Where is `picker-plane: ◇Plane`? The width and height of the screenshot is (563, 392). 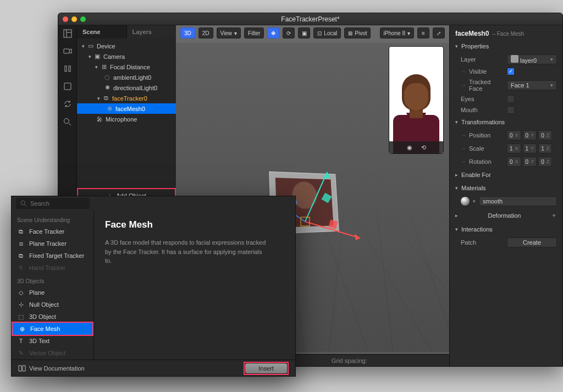 picker-plane: ◇Plane is located at coordinates (53, 292).